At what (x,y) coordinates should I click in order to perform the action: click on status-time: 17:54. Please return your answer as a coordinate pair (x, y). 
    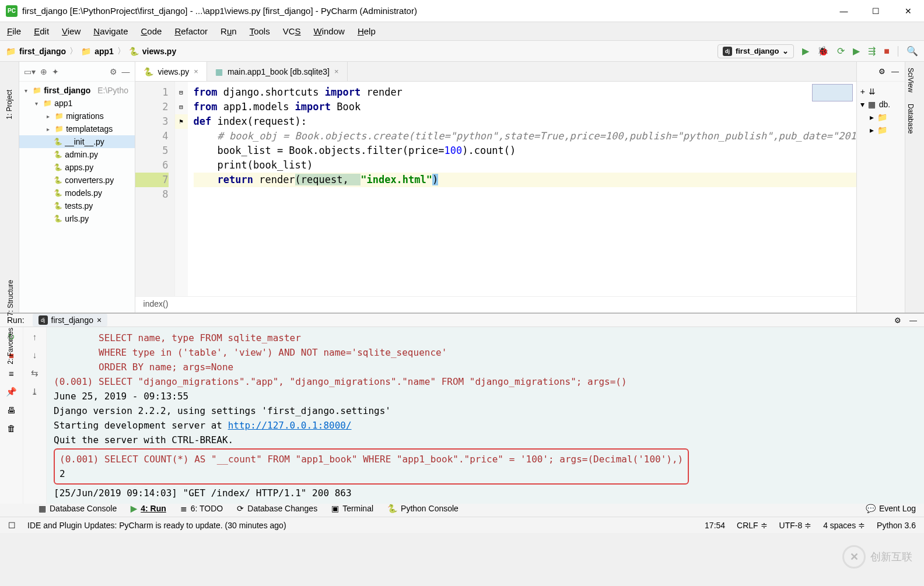
    Looking at the image, I should click on (715, 525).